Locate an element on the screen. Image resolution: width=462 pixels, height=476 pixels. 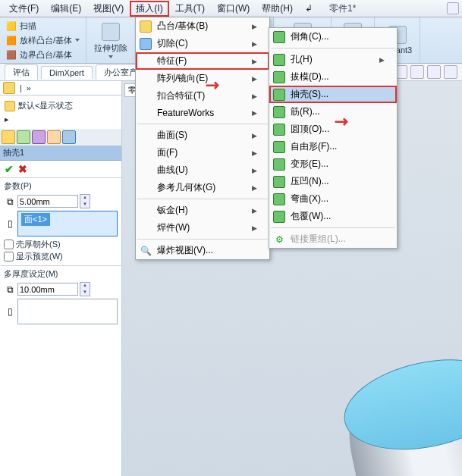
submenu-hole: 孔(H)▶ is located at coordinates (333, 59).